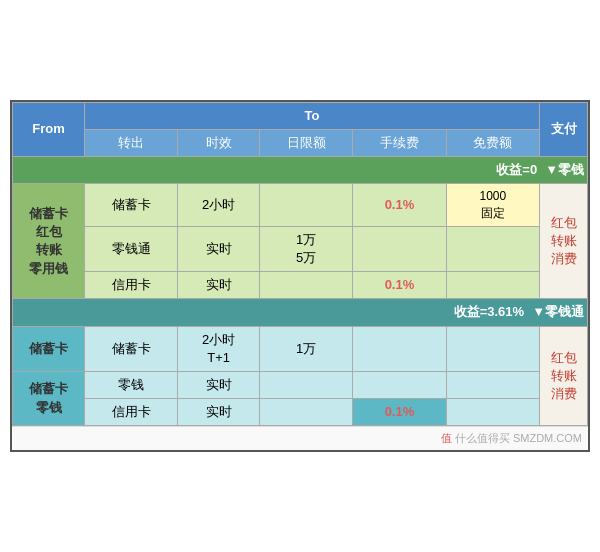 The width and height of the screenshot is (600, 552). Describe the element at coordinates (300, 438) in the screenshot. I see `watermark: 值 什么值得买 SMZDM.COM` at that location.